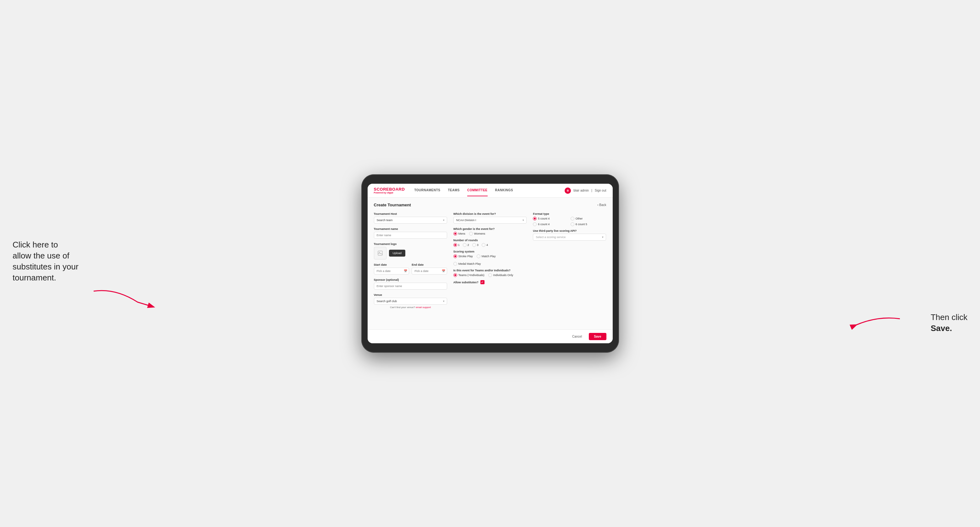 The image size is (980, 527). Describe the element at coordinates (455, 264) in the screenshot. I see `scoring-medal-radio` at that location.